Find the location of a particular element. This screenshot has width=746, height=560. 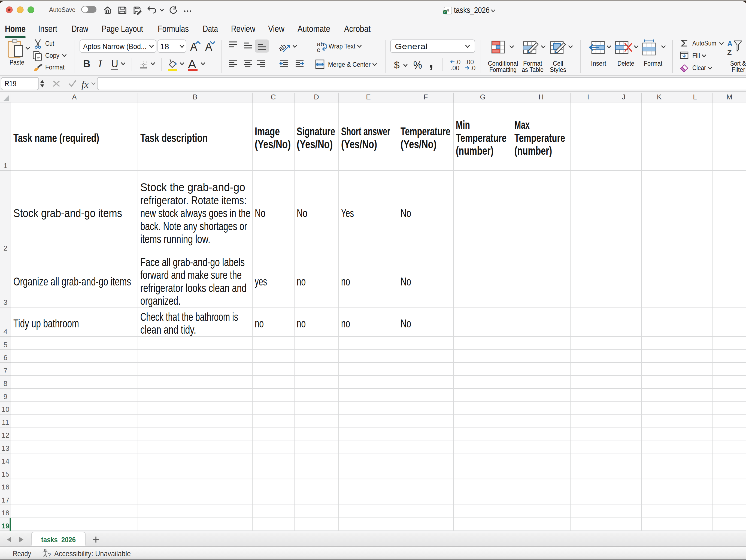

svg-text: J is located at coordinates (624, 97).